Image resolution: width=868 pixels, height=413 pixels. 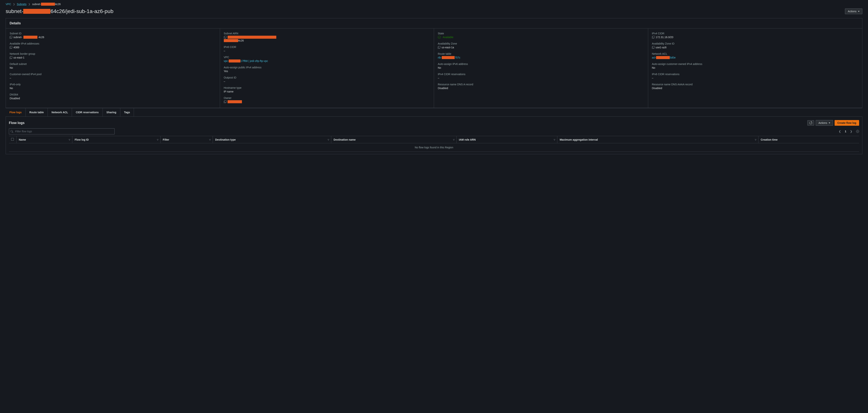 I want to click on nacl-suffix: 5d0e, so click(x=673, y=57).